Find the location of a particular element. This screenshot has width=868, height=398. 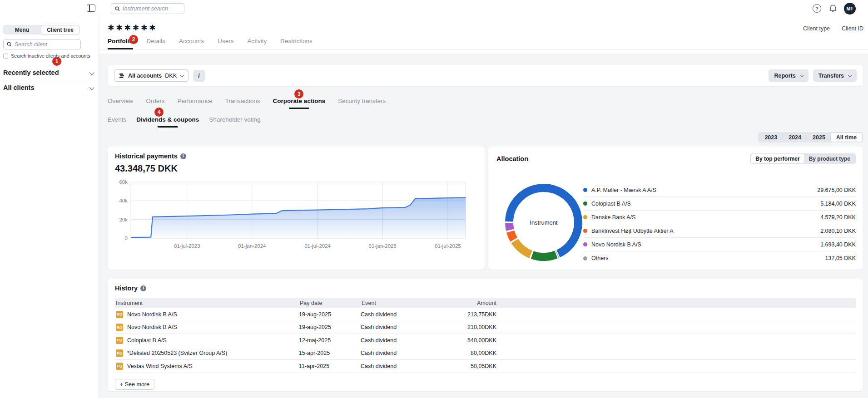

instrument-search is located at coordinates (148, 9).